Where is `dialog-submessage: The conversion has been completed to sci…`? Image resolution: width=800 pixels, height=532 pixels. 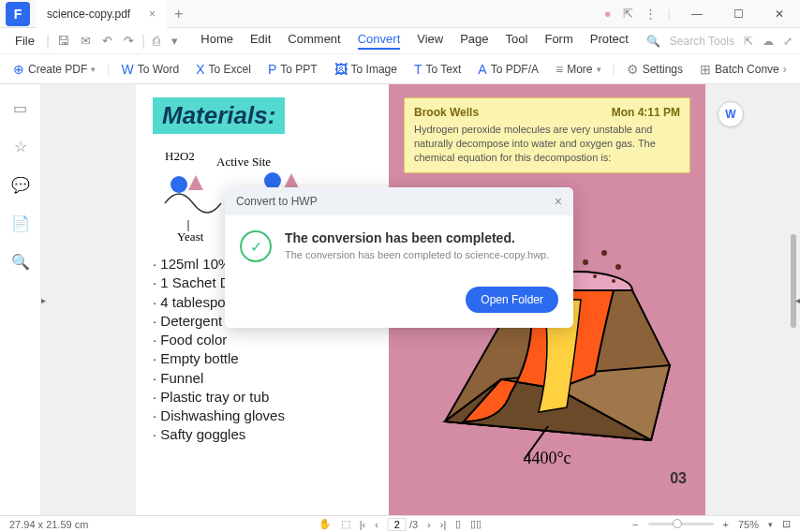 dialog-submessage: The conversion has been completed to sci… is located at coordinates (417, 255).